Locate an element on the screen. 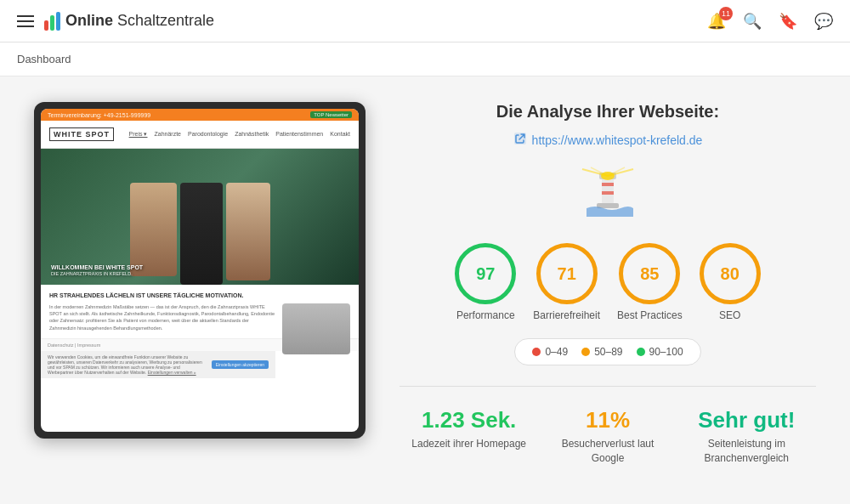 This screenshot has width=850, height=504. notification-icon: 🔔 11 is located at coordinates (717, 21).